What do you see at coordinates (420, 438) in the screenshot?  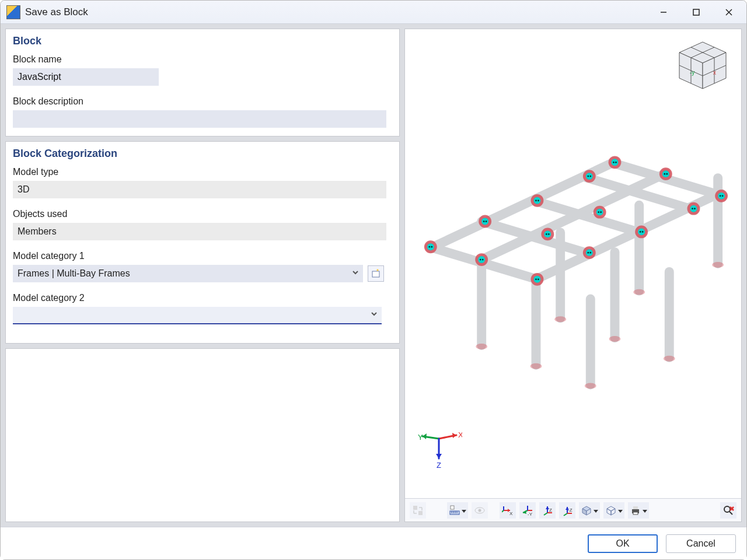 I see `svg-text: Y` at bounding box center [420, 438].